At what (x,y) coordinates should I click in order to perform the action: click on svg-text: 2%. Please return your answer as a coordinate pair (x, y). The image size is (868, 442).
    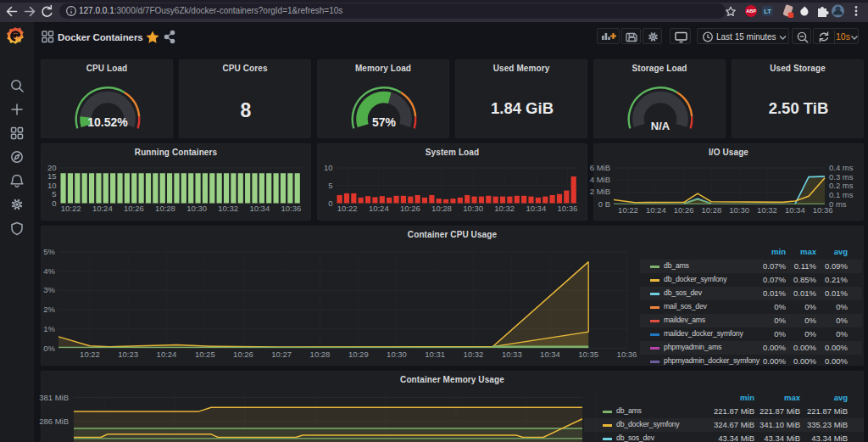
    Looking at the image, I should click on (49, 309).